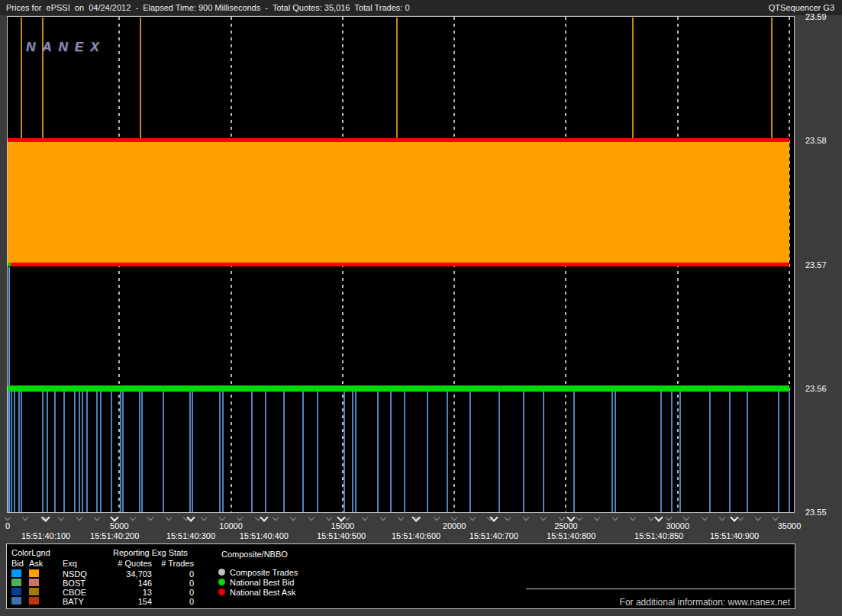 Image resolution: width=842 pixels, height=616 pixels. I want to click on quote-count: 146, so click(125, 583).